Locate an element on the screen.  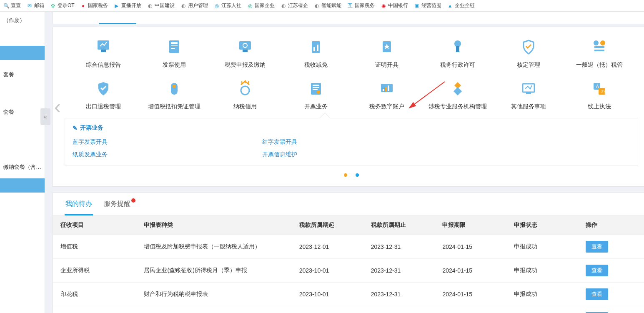
bookmark-11: 互国家税务 is located at coordinates (361, 6).